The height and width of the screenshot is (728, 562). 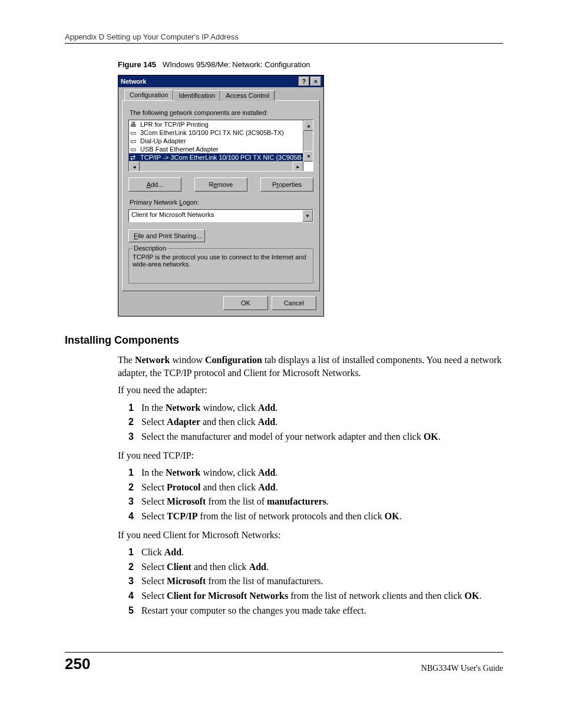 I want to click on client-steps: 1Click Add. 2Select Client and then clic…, so click(x=316, y=581).